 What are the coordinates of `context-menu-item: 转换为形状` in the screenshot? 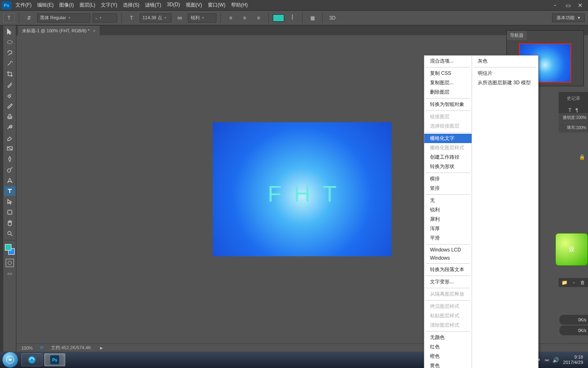 It's located at (448, 167).